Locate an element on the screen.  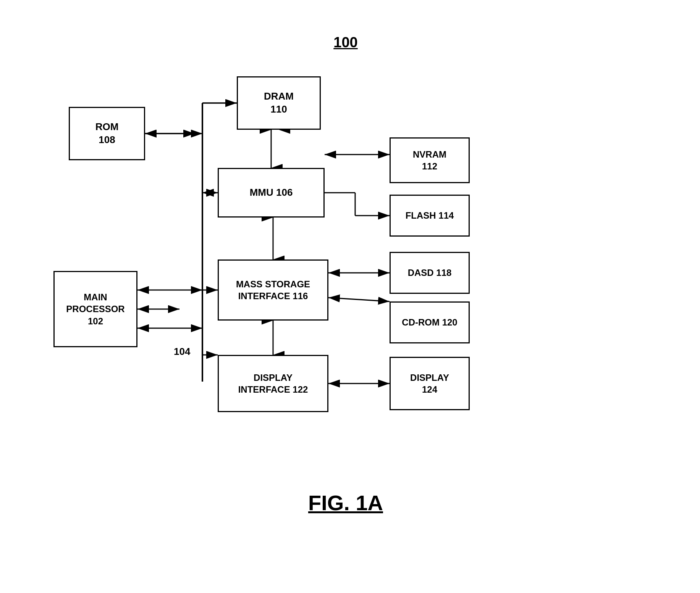
cdrom-box: CD-ROM 120 is located at coordinates (430, 322).